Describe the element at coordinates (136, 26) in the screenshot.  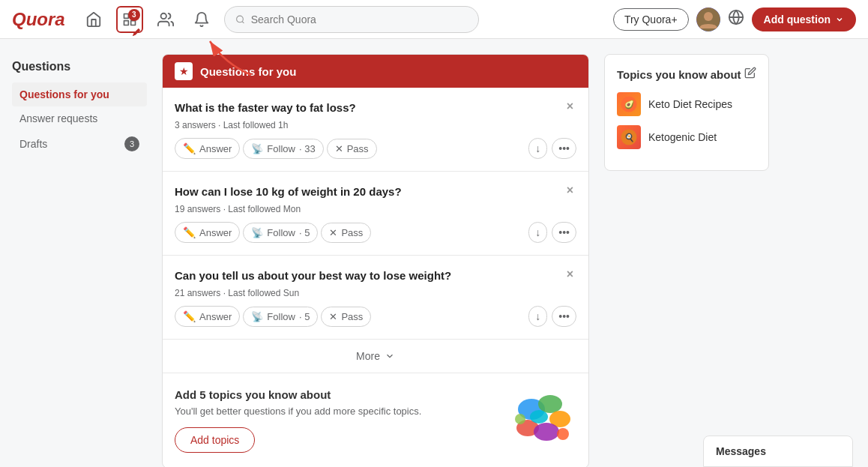
I see `pencil-overlay-icon` at that location.